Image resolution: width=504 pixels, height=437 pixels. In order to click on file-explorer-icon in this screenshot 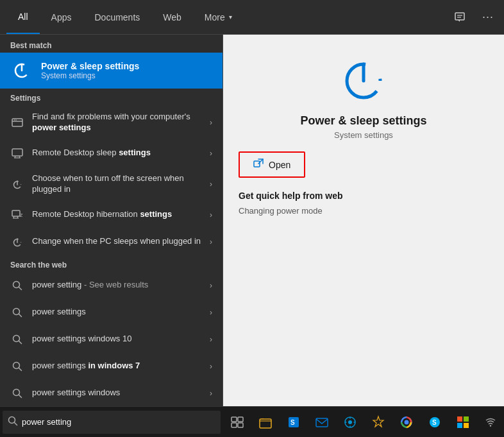, I will do `click(265, 422)`.